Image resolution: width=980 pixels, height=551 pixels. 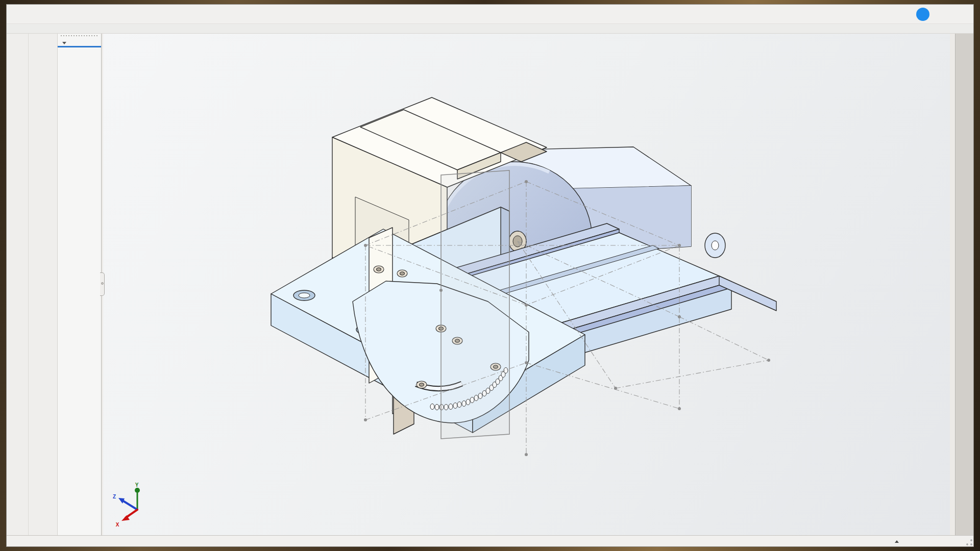 I want to click on triad-z-label: Z, so click(x=114, y=497).